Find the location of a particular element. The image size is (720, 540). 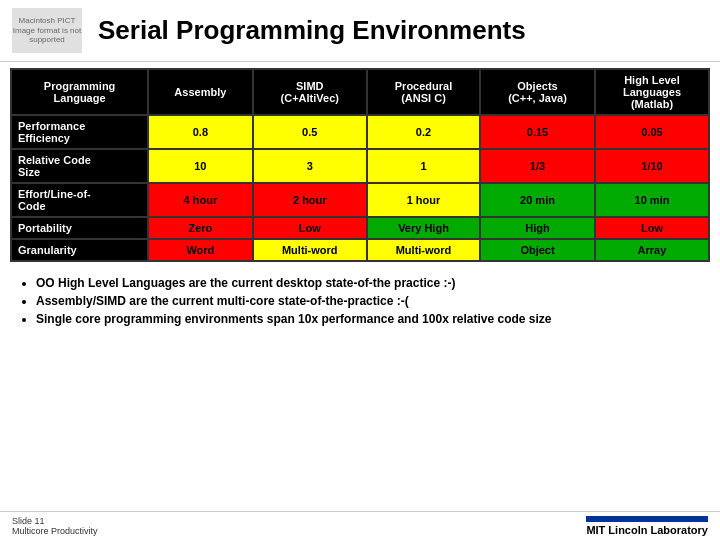

row-header-gran: Granularity is located at coordinates (80, 250).